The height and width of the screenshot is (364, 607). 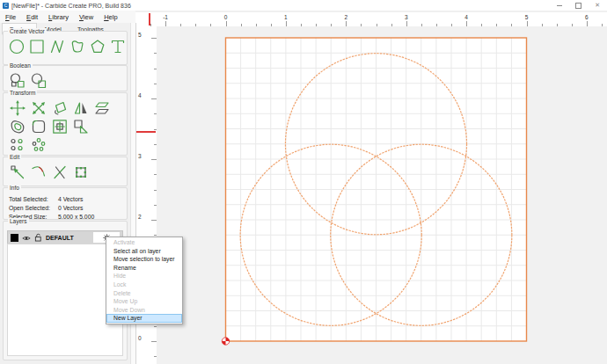 I want to click on scale-tool-icon, so click(x=39, y=108).